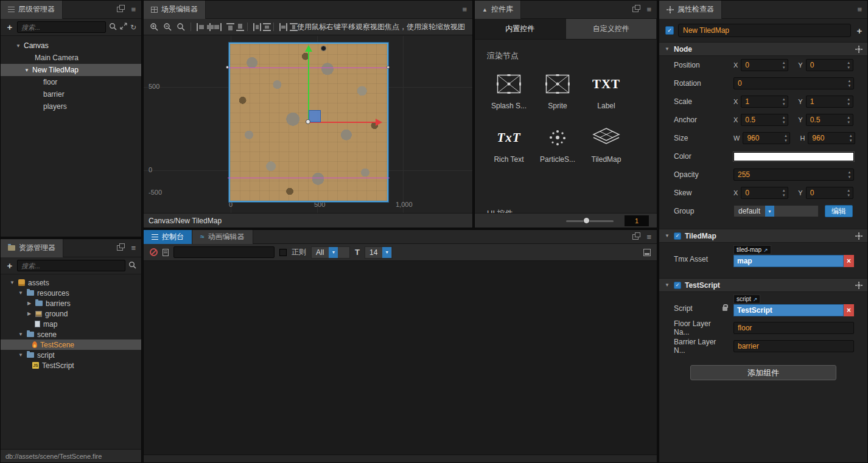 The width and height of the screenshot is (868, 463). Describe the element at coordinates (71, 303) in the screenshot. I see `asset-item-barriers: ▶ barriers` at that location.